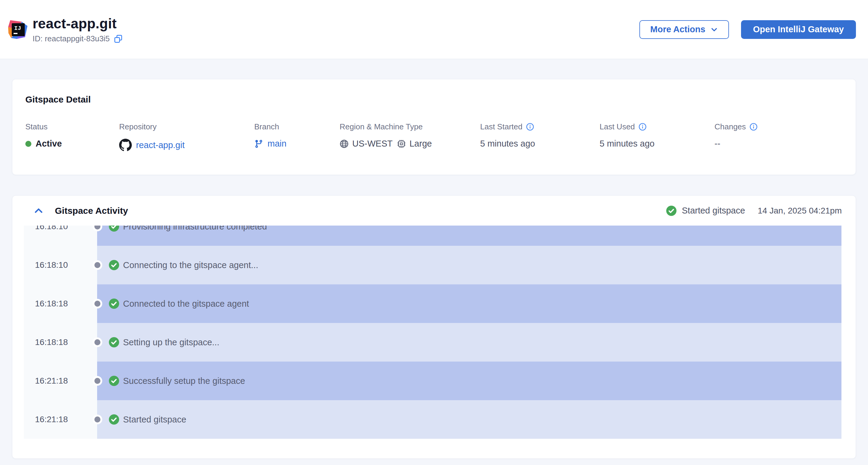  Describe the element at coordinates (427, 420) in the screenshot. I see `log-row: 16:21:18 Started gitspace` at that location.